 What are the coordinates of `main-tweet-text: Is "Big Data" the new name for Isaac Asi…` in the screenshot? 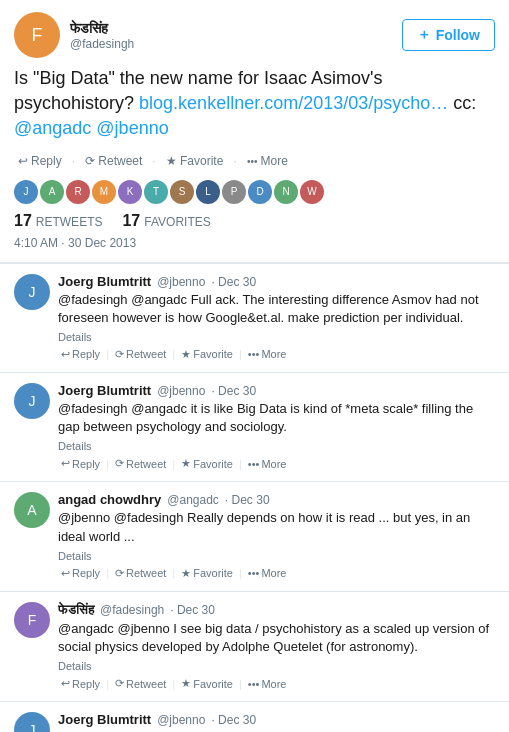 It's located at (254, 104).